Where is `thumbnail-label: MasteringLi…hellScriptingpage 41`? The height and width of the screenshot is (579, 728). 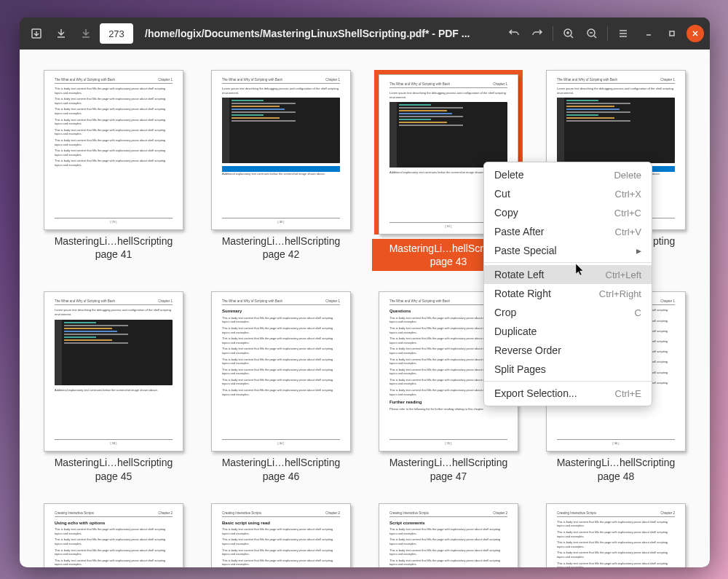
thumbnail-label: MasteringLi…hellScriptingpage 41 is located at coordinates (114, 248).